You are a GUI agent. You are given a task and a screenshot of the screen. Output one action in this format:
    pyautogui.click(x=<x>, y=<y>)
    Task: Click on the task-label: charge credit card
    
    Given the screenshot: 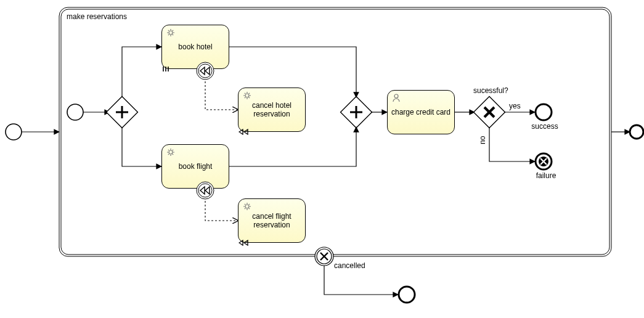 What is the action you would take?
    pyautogui.click(x=421, y=112)
    